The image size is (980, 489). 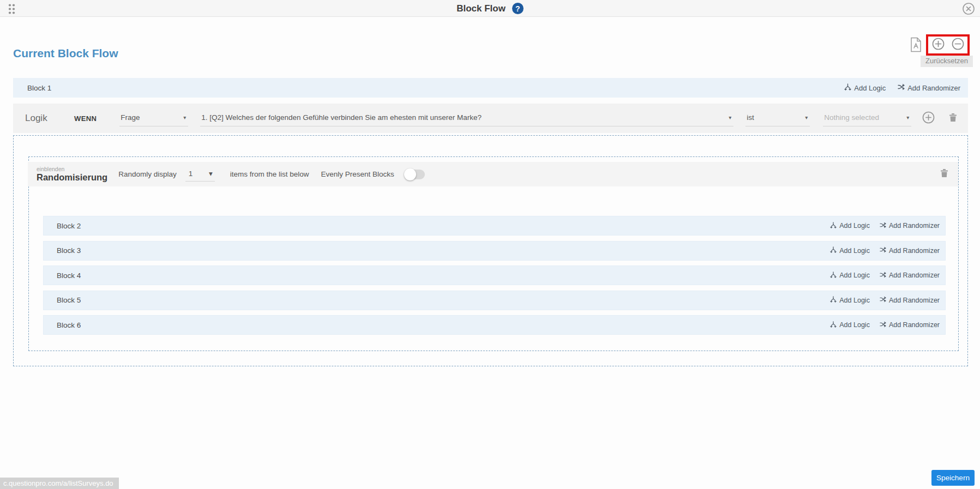 What do you see at coordinates (65, 53) in the screenshot?
I see `page-title: Current Block Flow` at bounding box center [65, 53].